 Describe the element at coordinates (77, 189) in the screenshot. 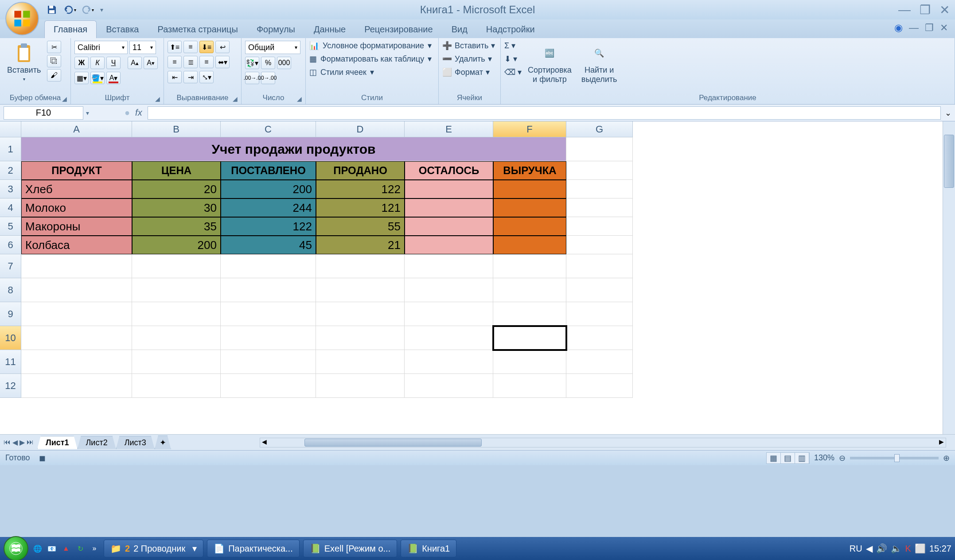

I see `cell: Хлеб` at that location.